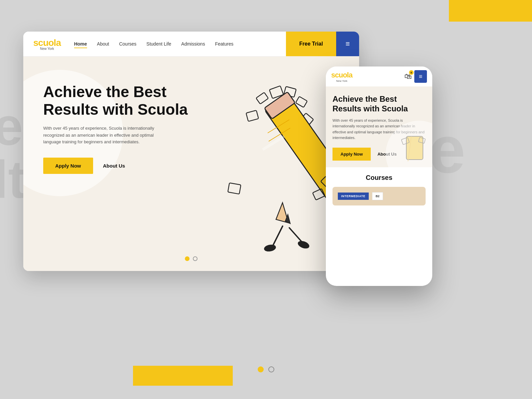 The width and height of the screenshot is (532, 399). I want to click on mobile-logo-text: scuola, so click(342, 75).